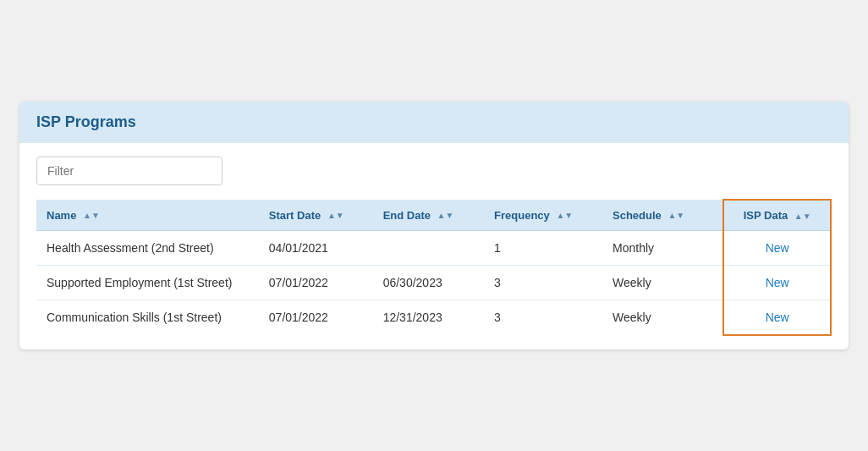 The height and width of the screenshot is (451, 868). I want to click on filter-input, so click(129, 171).